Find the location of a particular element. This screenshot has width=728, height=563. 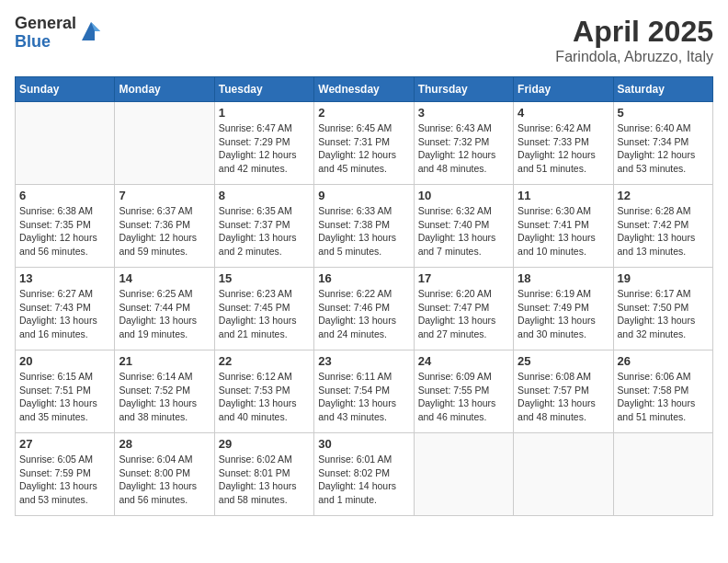

day-info: Sunrise: 6:09 AM Sunset: 7:55 PM Dayligh… is located at coordinates (463, 397).